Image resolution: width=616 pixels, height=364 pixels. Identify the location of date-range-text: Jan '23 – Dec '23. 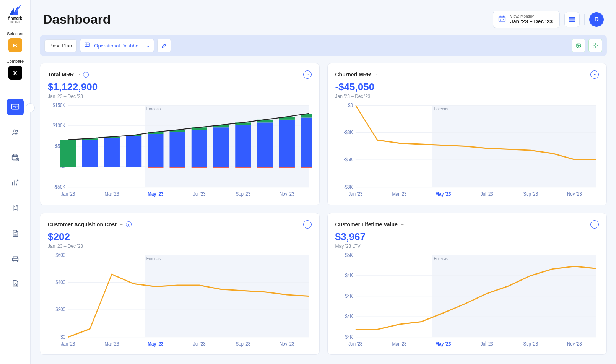
(531, 21).